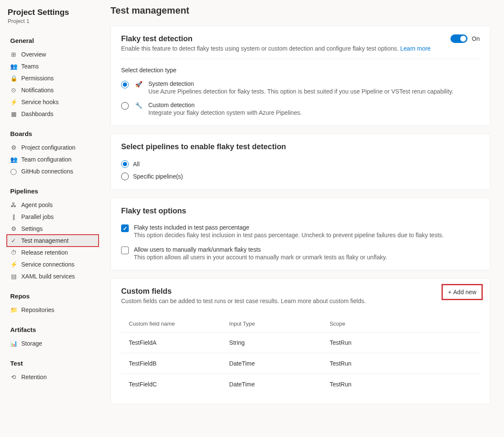 This screenshot has height=437, width=504. I want to click on sidebar-item-test-management: ✓Test management, so click(53, 241).